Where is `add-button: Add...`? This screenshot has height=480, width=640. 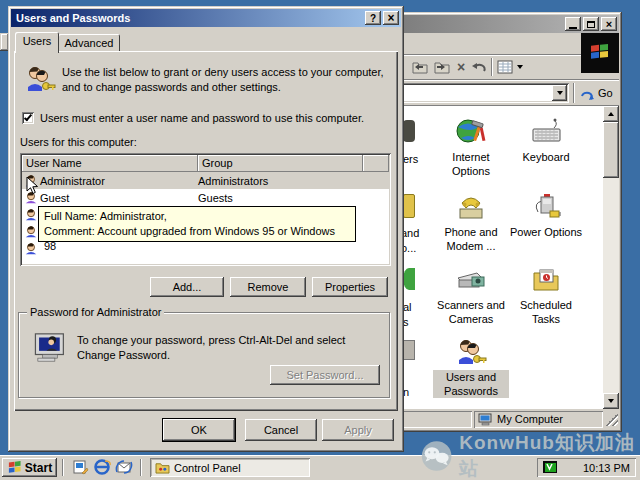 add-button: Add... is located at coordinates (187, 287).